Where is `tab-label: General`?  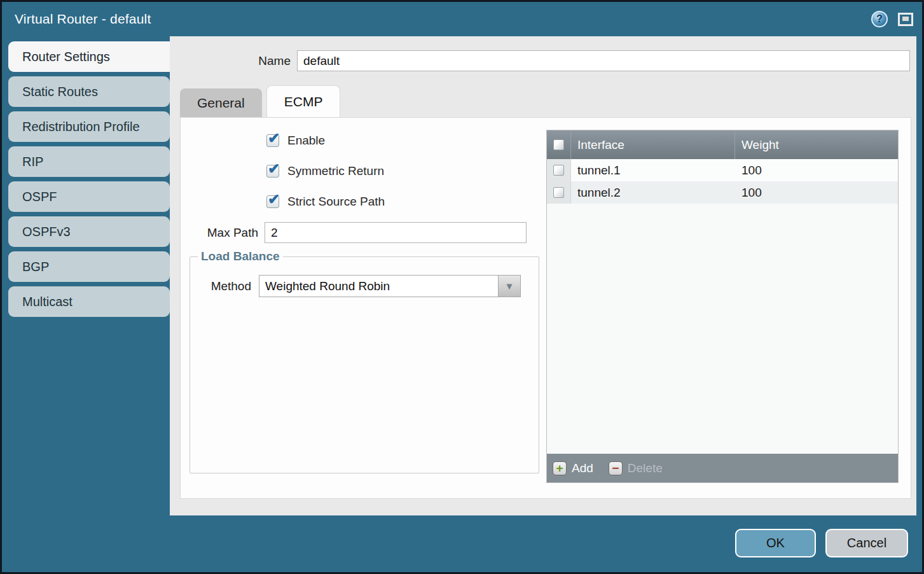 tab-label: General is located at coordinates (221, 103).